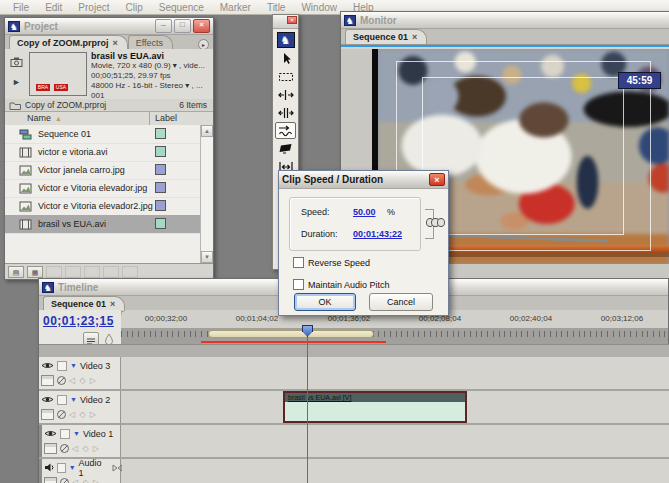 The width and height of the screenshot is (669, 483). Describe the element at coordinates (375, 407) in the screenshot. I see `clip-brasil-vs-eua: brasil vs EUA.avi [V]` at that location.